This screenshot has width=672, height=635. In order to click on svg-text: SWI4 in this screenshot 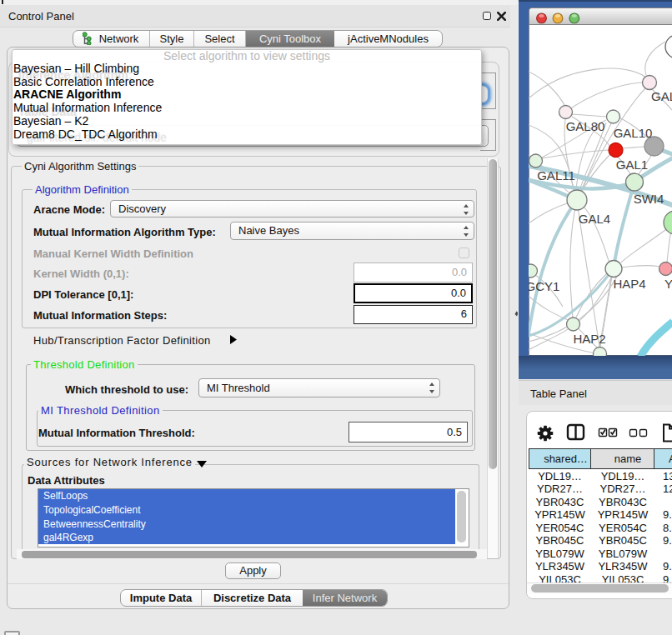, I will do `click(649, 198)`.